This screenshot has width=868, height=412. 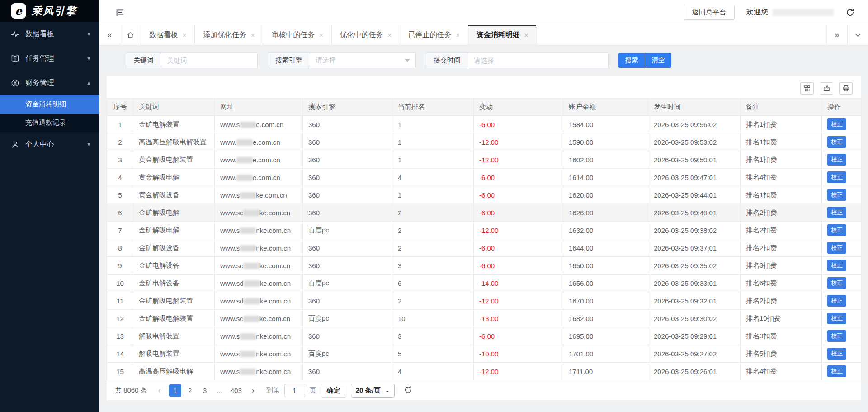 I want to click on tab-tasks-stopped: 已停止的任务×, so click(x=434, y=35).